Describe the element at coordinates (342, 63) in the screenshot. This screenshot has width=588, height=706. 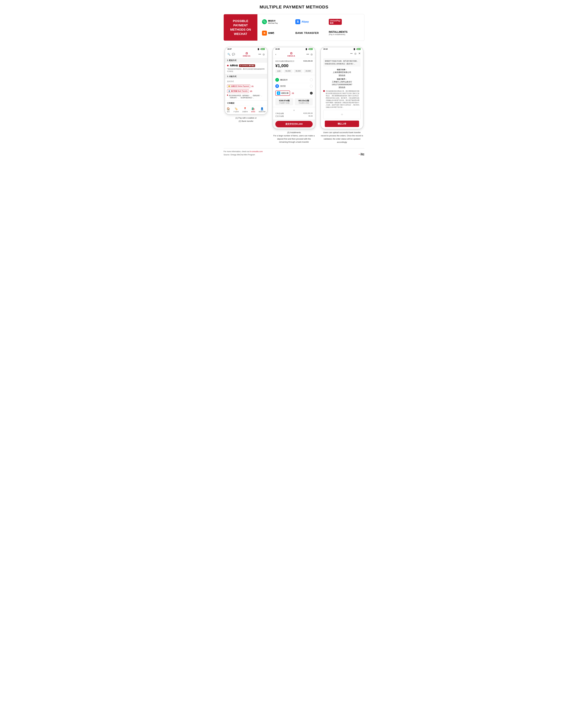
I see `p3-instruction: 请根据下方收款方名称、账号进行银行转账，转账成功后请上传转账凭证（最多3张）。` at that location.